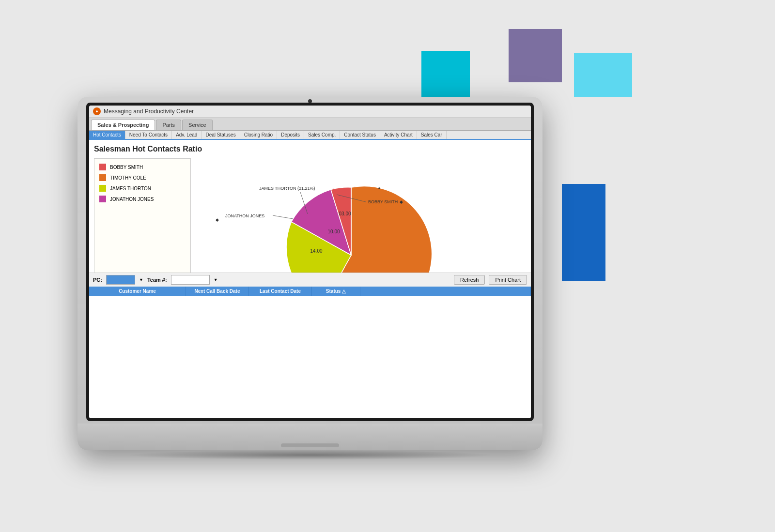  I want to click on tab-sales-prospecting: Sales & Prospecting, so click(123, 125).